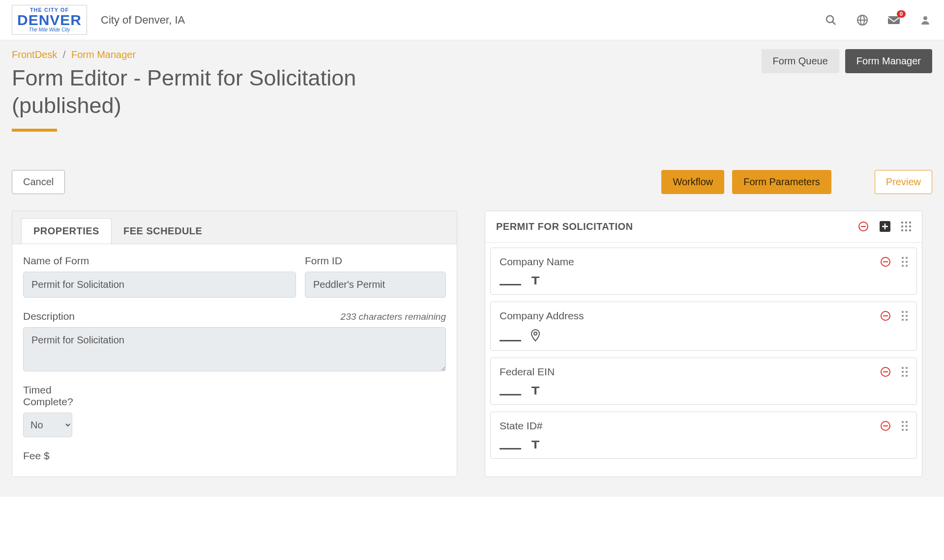 The height and width of the screenshot is (560, 944). What do you see at coordinates (782, 182) in the screenshot?
I see `form-parameters-button: Form Parameters` at bounding box center [782, 182].